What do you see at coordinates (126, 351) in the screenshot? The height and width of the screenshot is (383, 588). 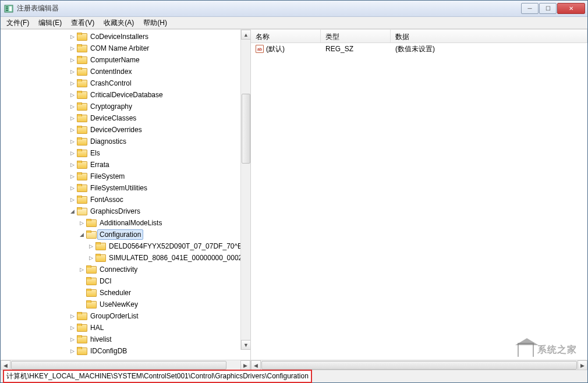 I see `tree-item: ▷IDConfigDB` at bounding box center [126, 351].